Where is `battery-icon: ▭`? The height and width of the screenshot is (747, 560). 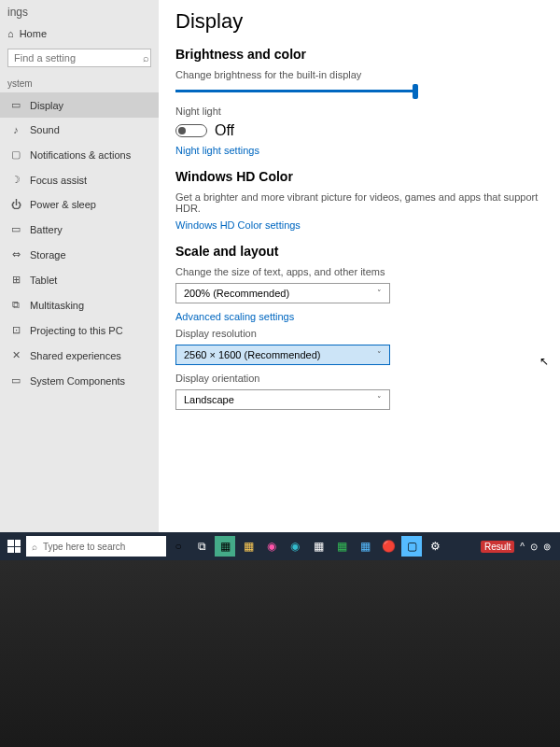
battery-icon: ▭ is located at coordinates (16, 230).